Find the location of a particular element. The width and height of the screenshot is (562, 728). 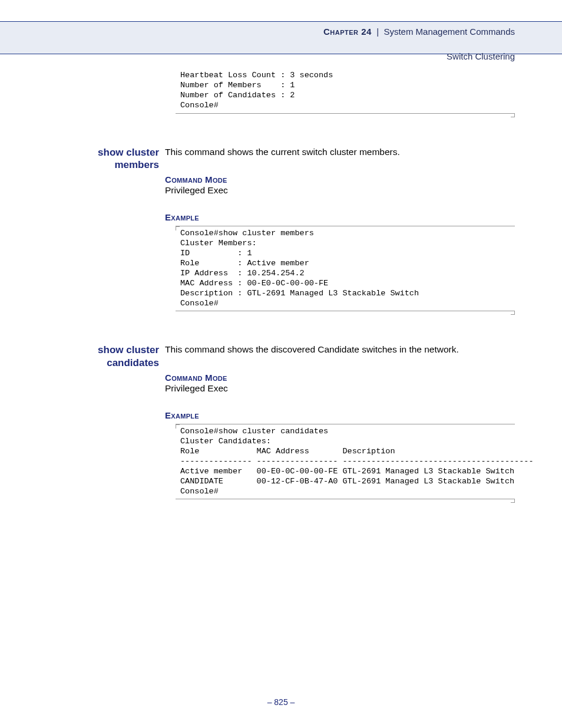

code-block-intro: Heartbeat Loss Count : 3 seconds Number … is located at coordinates (345, 91).